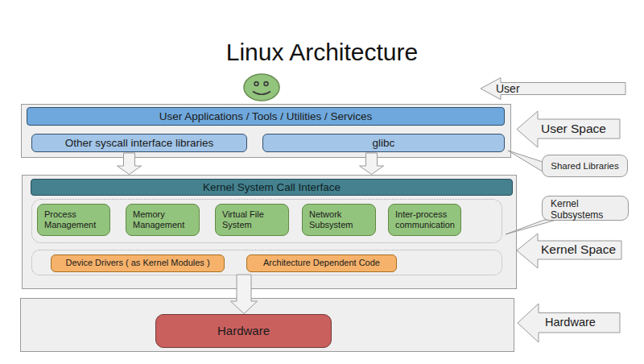  Describe the element at coordinates (578, 250) in the screenshot. I see `kernel-space-arrow-label: Kernel Space` at that location.